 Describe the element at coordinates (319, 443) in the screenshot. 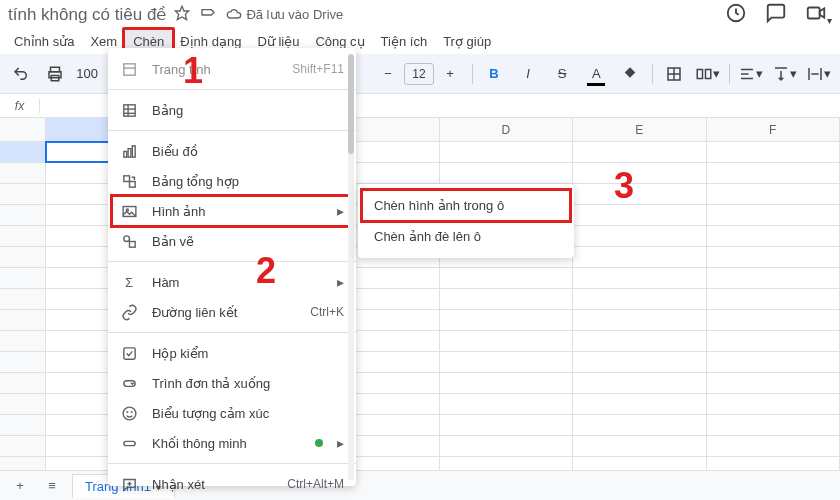

I see `new-indicator-icon` at that location.